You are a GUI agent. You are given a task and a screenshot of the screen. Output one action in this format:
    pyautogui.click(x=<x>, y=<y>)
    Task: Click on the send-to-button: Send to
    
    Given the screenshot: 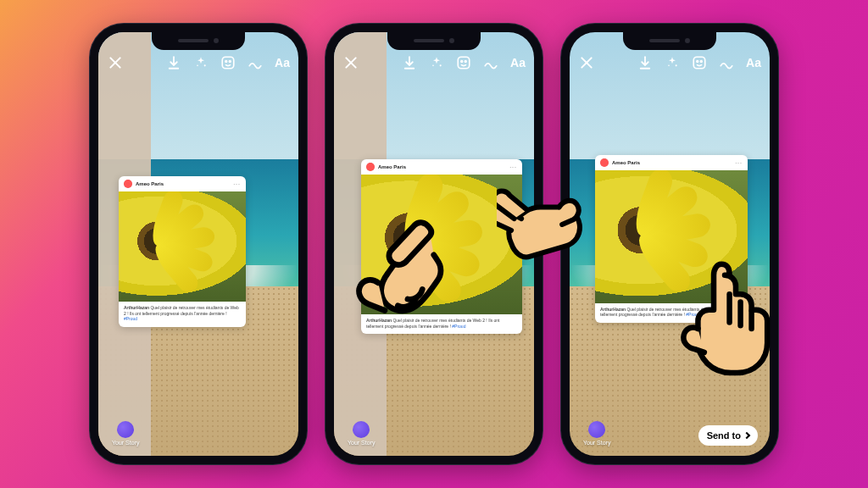 What is the action you would take?
    pyautogui.click(x=728, y=435)
    